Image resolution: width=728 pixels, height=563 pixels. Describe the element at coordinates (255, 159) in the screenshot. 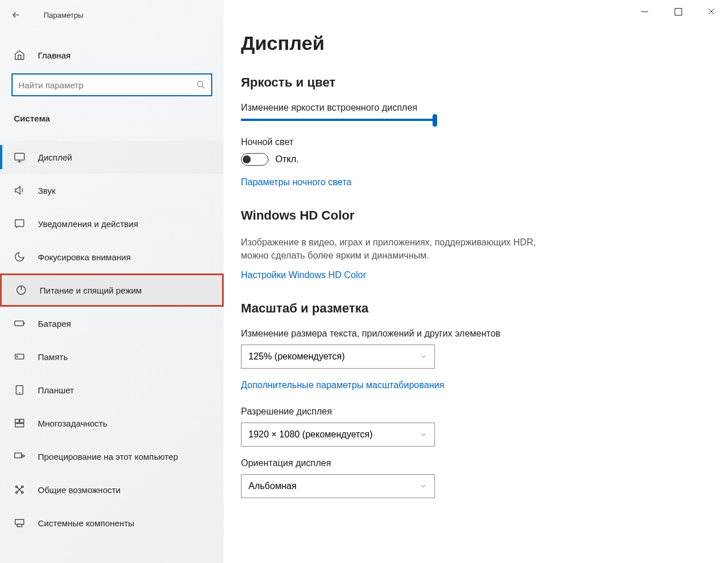

I see `nightlight-toggle` at that location.